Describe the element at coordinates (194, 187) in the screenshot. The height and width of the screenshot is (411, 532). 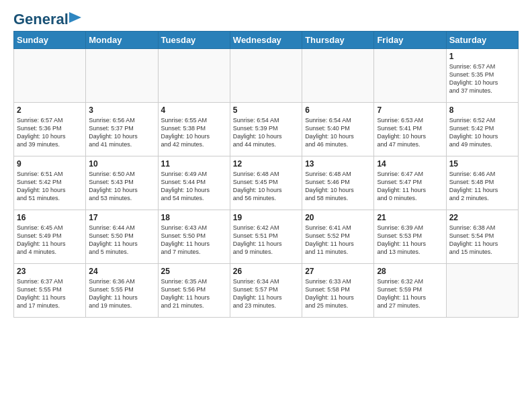
I see `day-info: Sunrise: 6:49 AM Sunset: 5:44 PM Dayligh…` at that location.